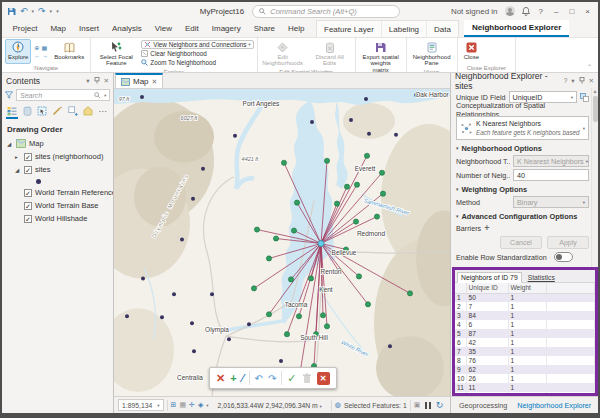 The width and height of the screenshot is (600, 418). I want to click on tab-insert: Insert, so click(88, 28).